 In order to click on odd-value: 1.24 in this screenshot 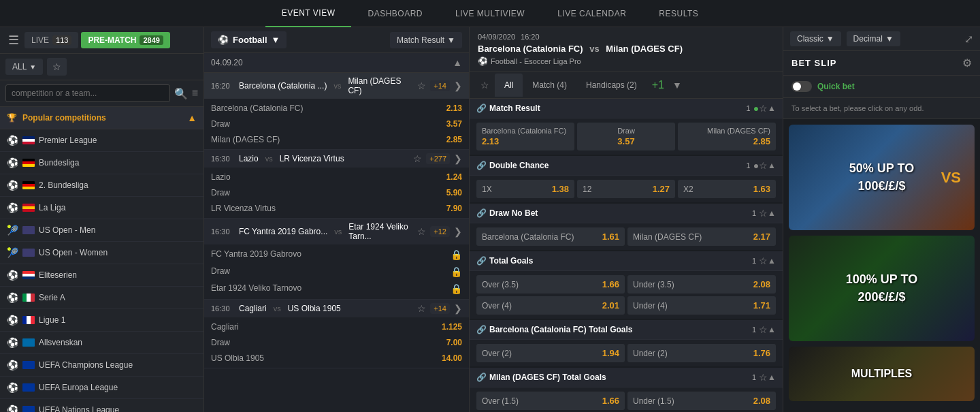, I will do `click(455, 177)`.